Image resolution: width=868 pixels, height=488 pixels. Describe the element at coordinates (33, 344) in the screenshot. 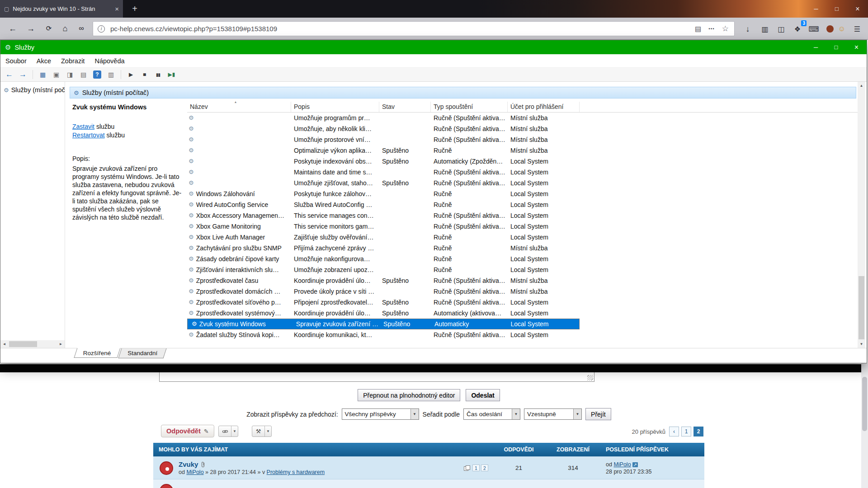

I see `tree-horizontal-scrollbar: ◄ ►` at that location.